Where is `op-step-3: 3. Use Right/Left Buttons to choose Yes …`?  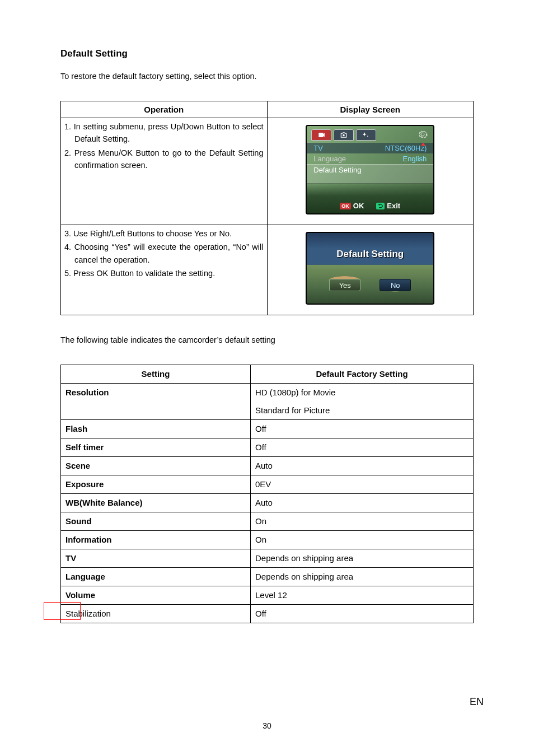
op-step-3: 3. Use Right/Left Buttons to choose Yes … is located at coordinates (164, 234).